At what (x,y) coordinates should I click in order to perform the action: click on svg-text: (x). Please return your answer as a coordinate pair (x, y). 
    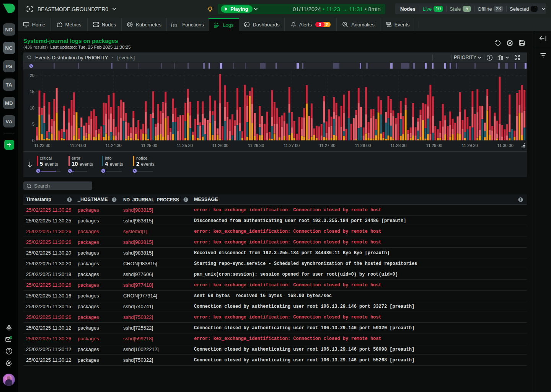
    Looking at the image, I should click on (175, 25).